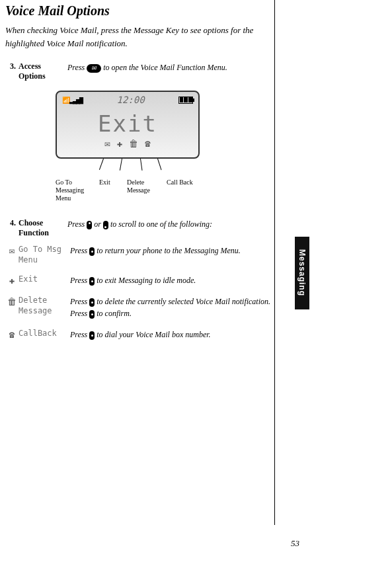 The image size is (392, 562). What do you see at coordinates (163, 147) in the screenshot?
I see `phone-screen-block: 📶▂▃▅▇ 12:00 Exit ✉ ✚ 🗑 ☎ Go To Messaging…` at bounding box center [163, 147].